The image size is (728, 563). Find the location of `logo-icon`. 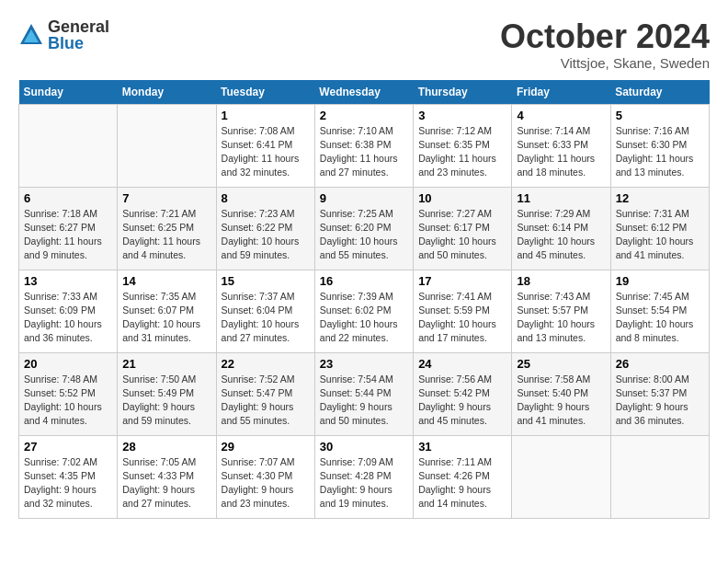

logo-icon is located at coordinates (31, 35).